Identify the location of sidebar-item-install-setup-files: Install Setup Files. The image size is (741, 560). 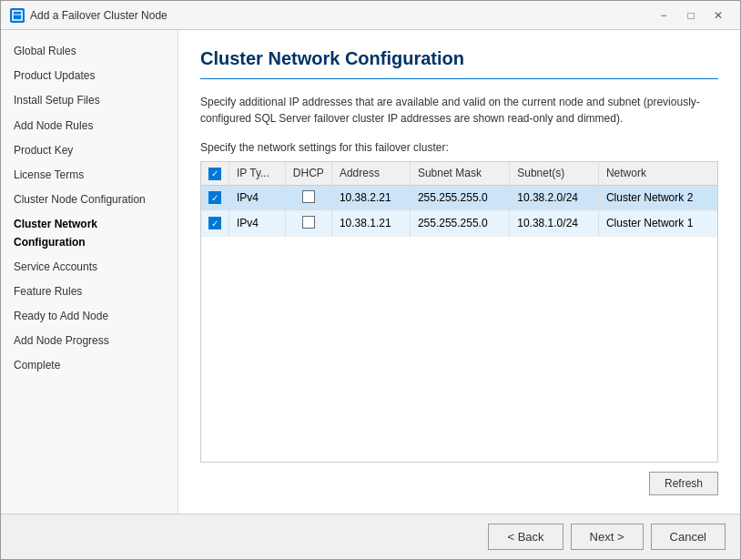
(89, 100).